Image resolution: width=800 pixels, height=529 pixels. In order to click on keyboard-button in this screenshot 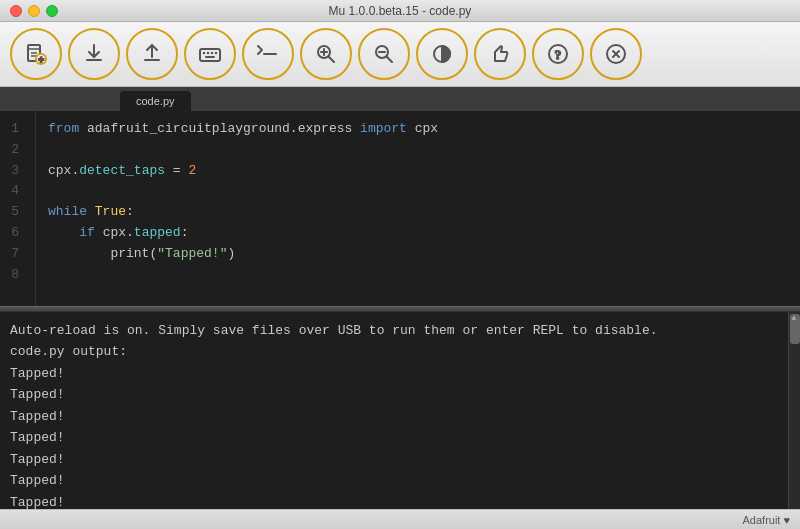, I will do `click(210, 54)`.